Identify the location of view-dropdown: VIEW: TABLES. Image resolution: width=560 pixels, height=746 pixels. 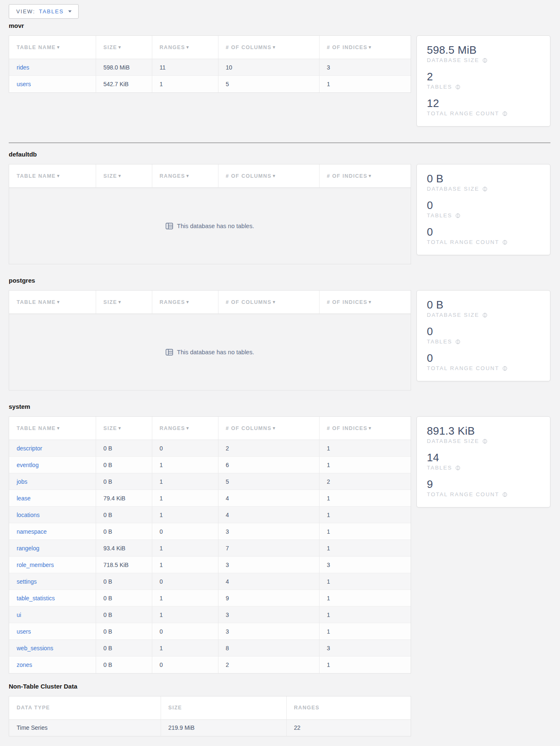
(44, 12).